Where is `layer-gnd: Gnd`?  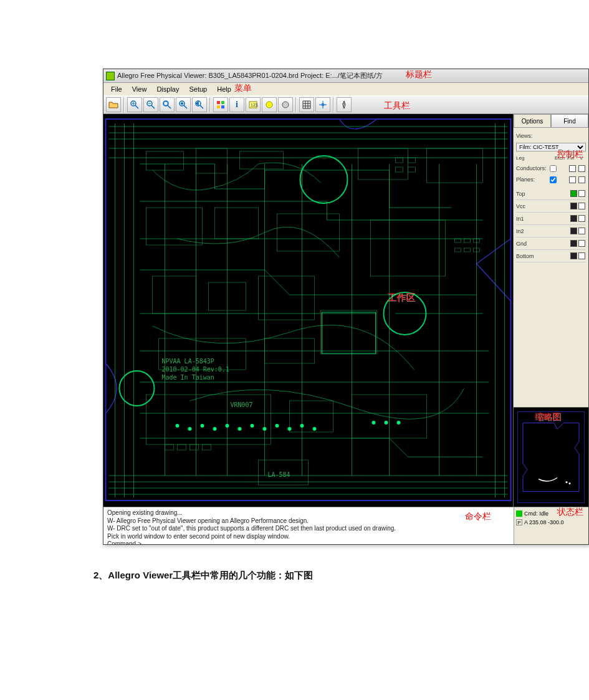 layer-gnd: Gnd is located at coordinates (543, 244).